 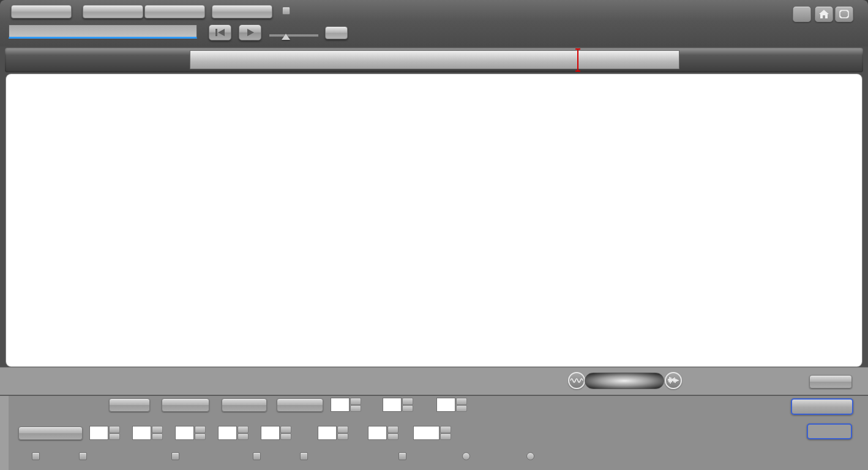 I want to click on tempo-max-value, so click(x=228, y=433).